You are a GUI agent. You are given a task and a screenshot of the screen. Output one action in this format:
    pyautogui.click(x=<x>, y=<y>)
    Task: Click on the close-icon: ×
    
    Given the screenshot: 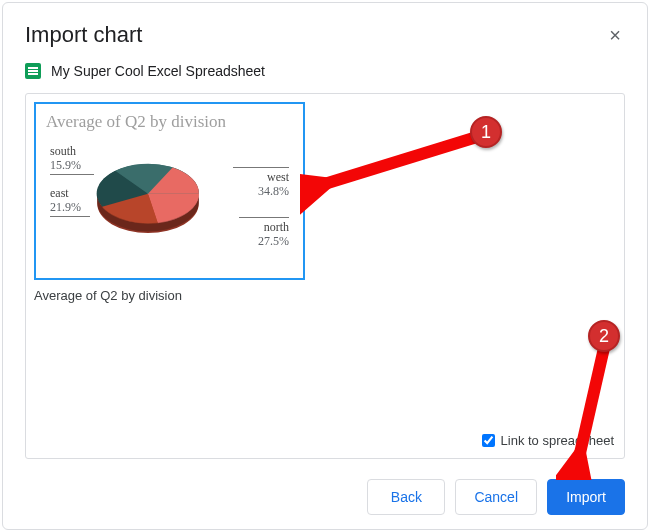 What is the action you would take?
    pyautogui.click(x=615, y=35)
    